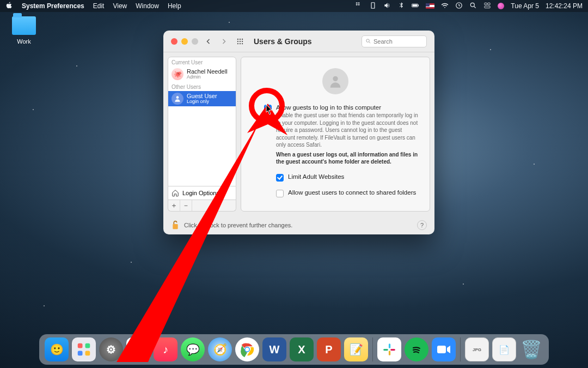 This screenshot has height=368, width=588. I want to click on dock-powerpoint: P, so click(329, 349).